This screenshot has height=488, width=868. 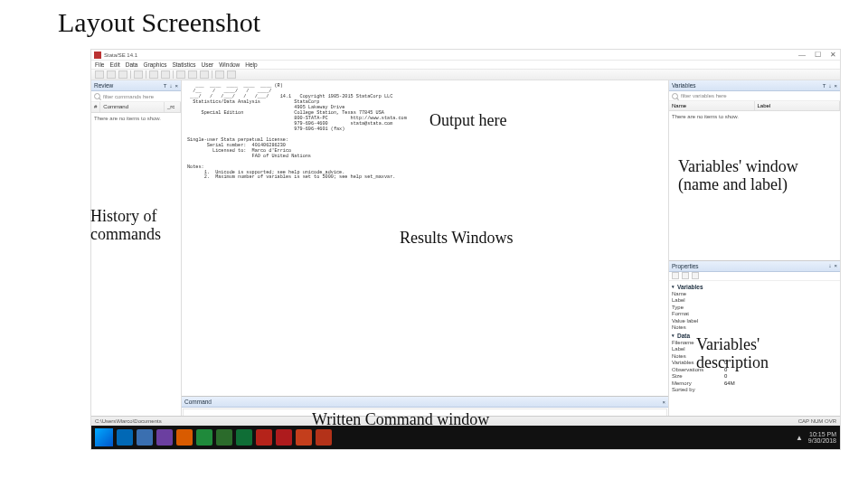 What do you see at coordinates (155, 65) in the screenshot?
I see `menu-graphics: Graphics` at bounding box center [155, 65].